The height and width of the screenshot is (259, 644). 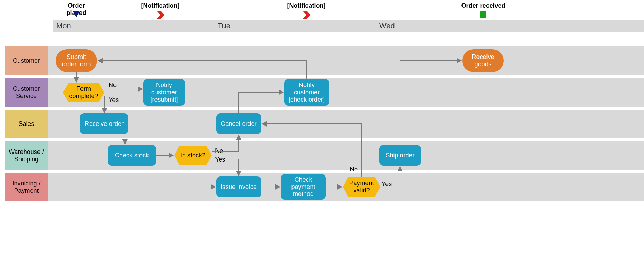 What do you see at coordinates (26, 187) in the screenshot?
I see `lane-header-invoicing: Invoicing / Payment` at bounding box center [26, 187].